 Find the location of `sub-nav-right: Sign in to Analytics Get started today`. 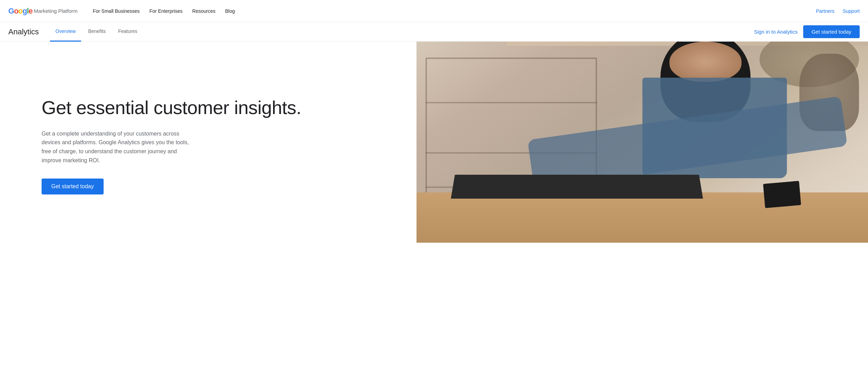

sub-nav-right: Sign in to Analytics Get started today is located at coordinates (807, 32).